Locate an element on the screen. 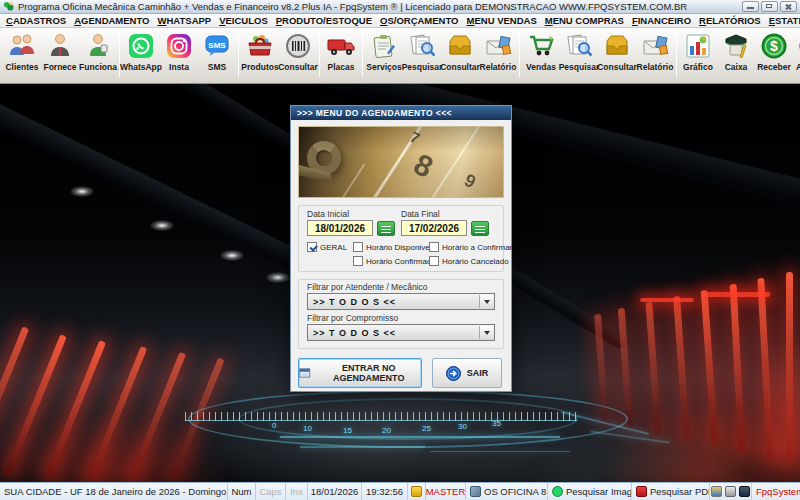  receber-button: $ Receber is located at coordinates (774, 55).